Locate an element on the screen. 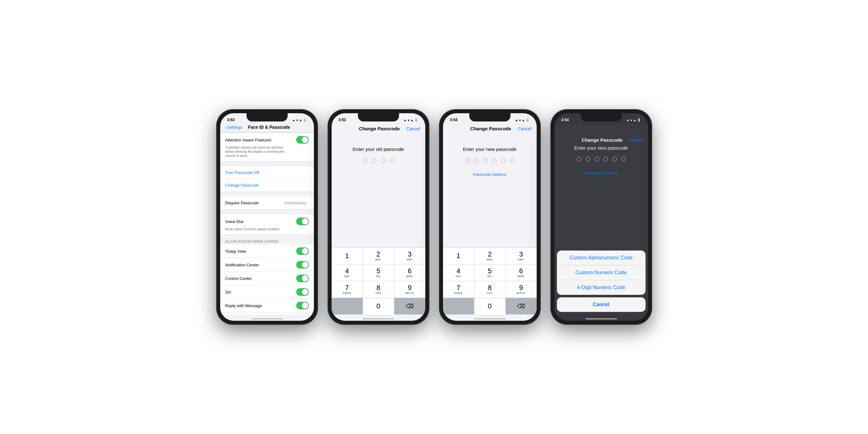 The image size is (868, 434). key-3-7: 7PQRS is located at coordinates (459, 289).